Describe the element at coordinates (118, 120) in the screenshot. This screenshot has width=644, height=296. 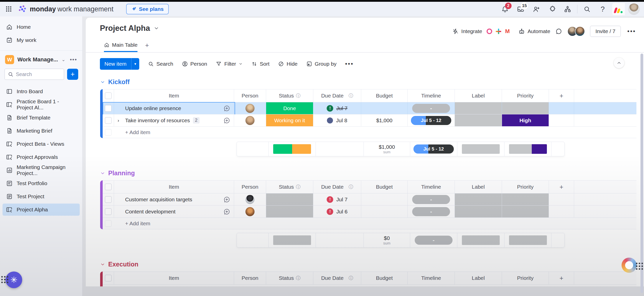
I see `expand-subitems-icon: ›` at that location.